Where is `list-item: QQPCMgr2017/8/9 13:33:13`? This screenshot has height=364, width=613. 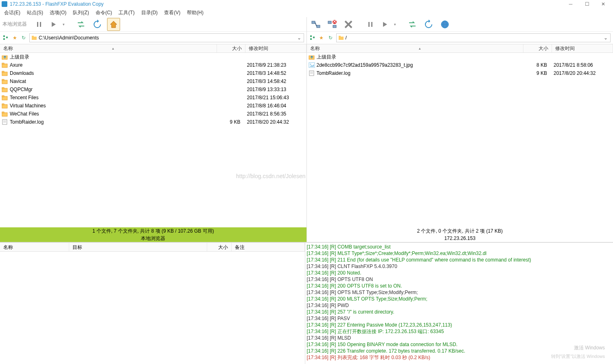 list-item: QQPCMgr2017/8/9 13:33:13 is located at coordinates (153, 89).